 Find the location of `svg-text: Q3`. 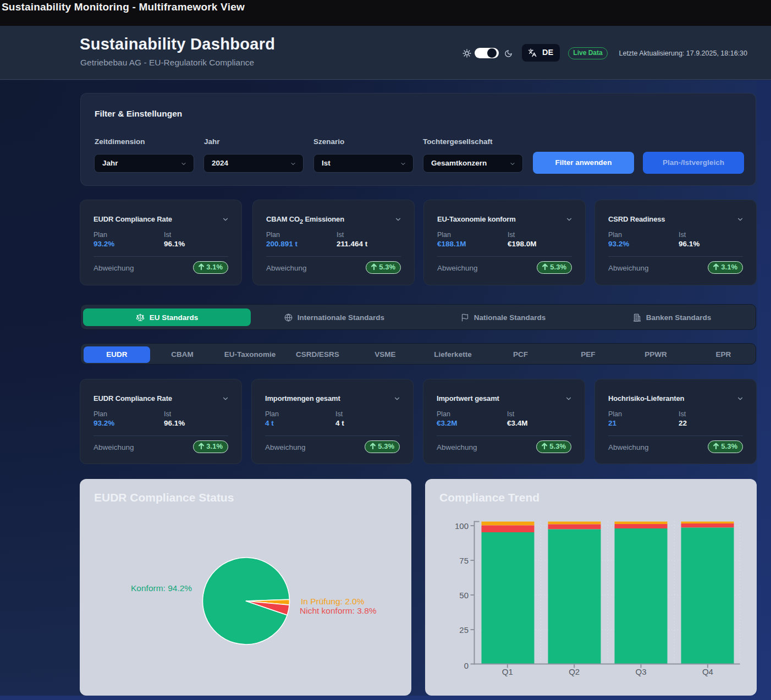

svg-text: Q3 is located at coordinates (641, 672).